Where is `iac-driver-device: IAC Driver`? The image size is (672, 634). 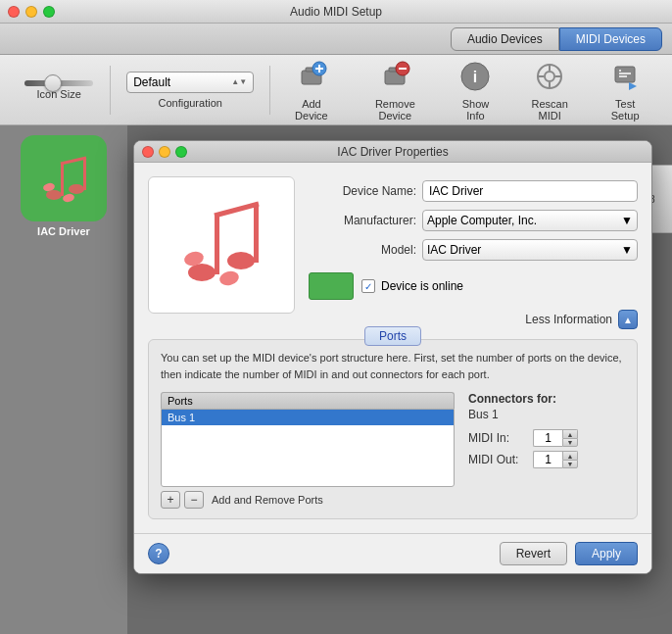
iac-driver-device: IAC Driver is located at coordinates (64, 186).